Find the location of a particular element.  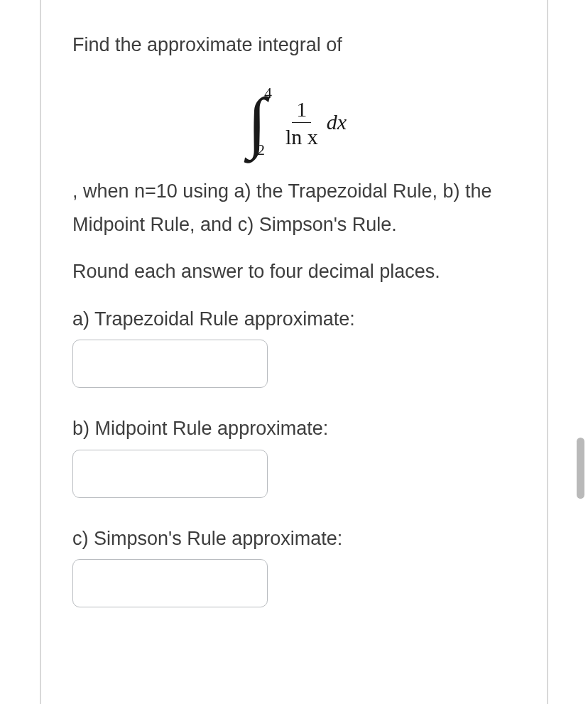

integral-expression: ∫ 4 2 1 ln x dx is located at coordinates (294, 125).